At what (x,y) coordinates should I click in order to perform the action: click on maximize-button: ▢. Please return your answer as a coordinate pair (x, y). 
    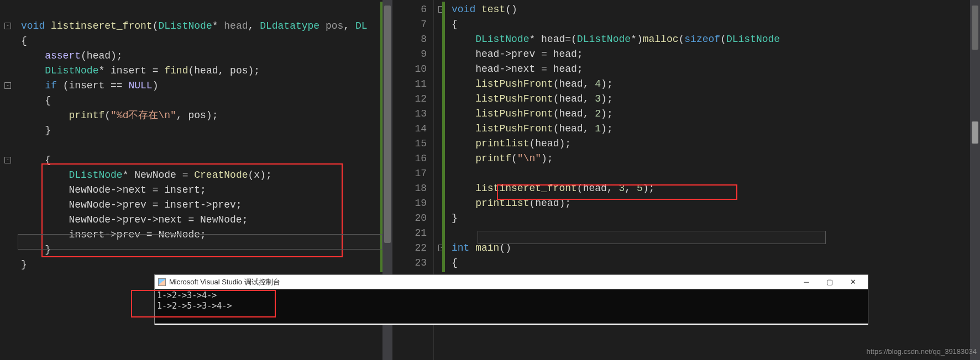
    Looking at the image, I should click on (830, 282).